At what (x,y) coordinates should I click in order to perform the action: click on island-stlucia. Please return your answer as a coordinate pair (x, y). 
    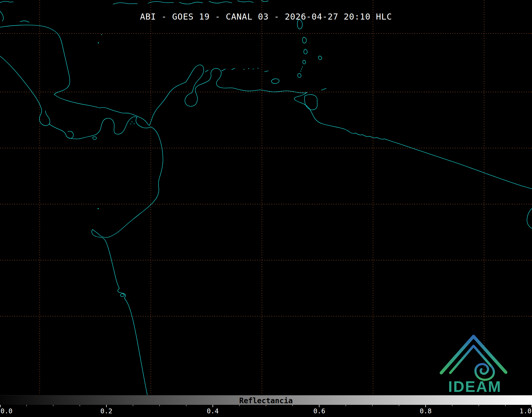
    Looking at the image, I should click on (305, 52).